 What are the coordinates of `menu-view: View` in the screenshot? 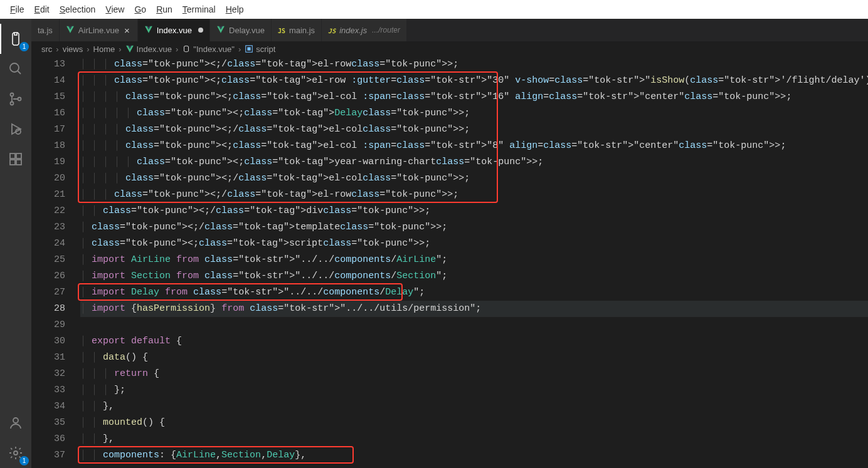 It's located at (115, 9).